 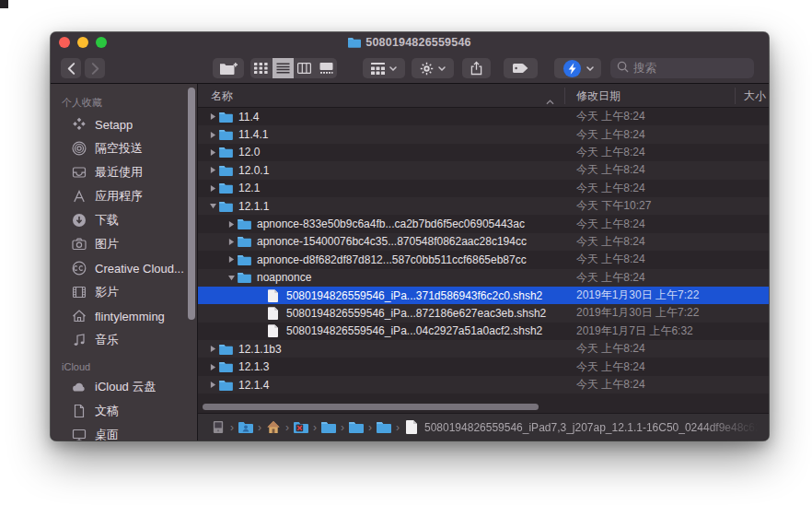 I want to click on sidebar-item-desktop: 桌面, so click(x=123, y=431).